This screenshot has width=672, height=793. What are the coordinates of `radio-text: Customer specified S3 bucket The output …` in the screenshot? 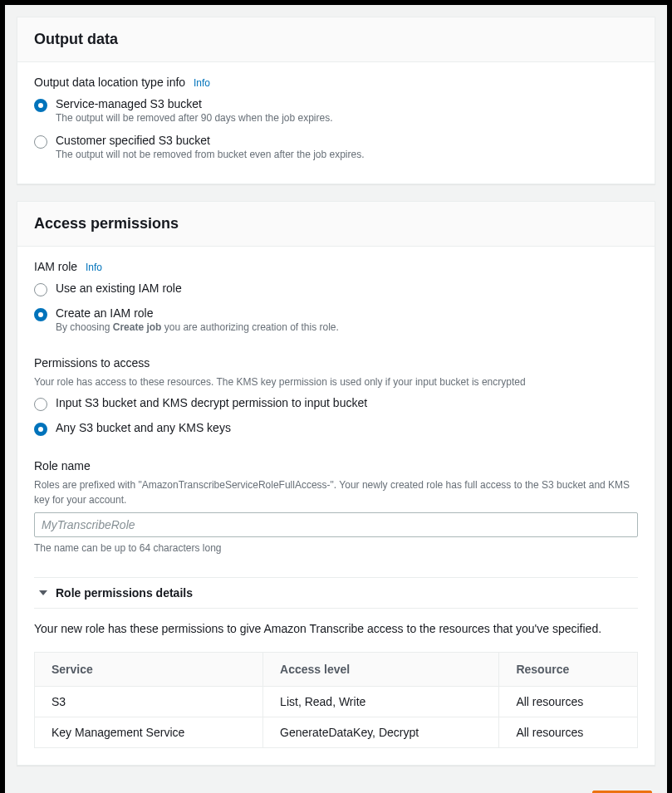 It's located at (347, 147).